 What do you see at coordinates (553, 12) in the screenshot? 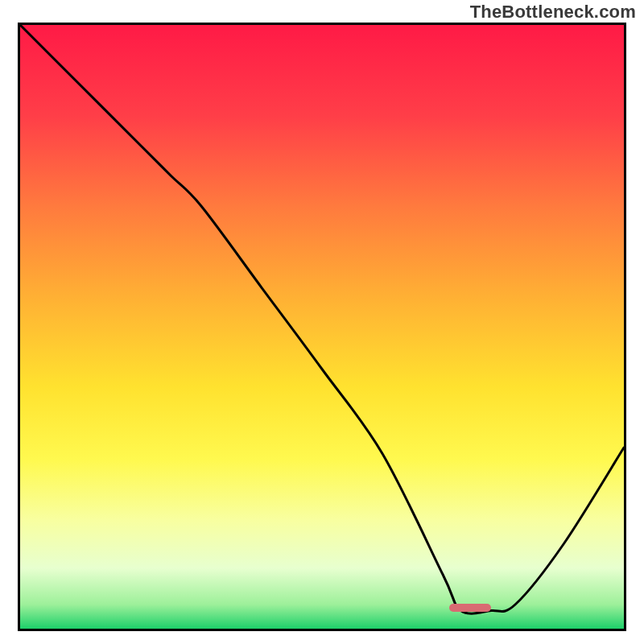
I see `watermark-text: TheBottleneck.com` at bounding box center [553, 12].